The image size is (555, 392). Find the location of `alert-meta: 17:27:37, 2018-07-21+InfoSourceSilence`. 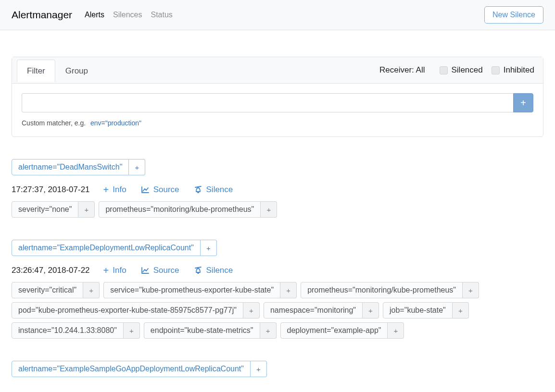

alert-meta: 17:27:37, 2018-07-21+InfoSourceSilence is located at coordinates (278, 190).